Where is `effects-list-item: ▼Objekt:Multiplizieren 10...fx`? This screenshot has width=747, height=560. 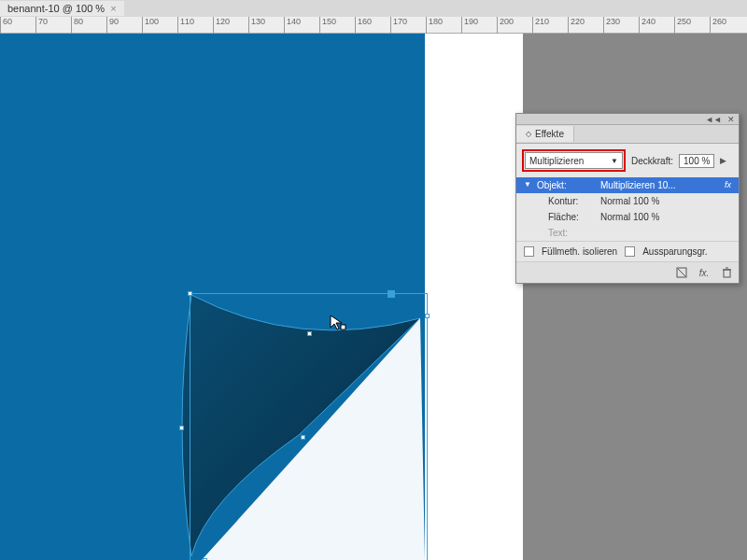 effects-list-item: ▼Objekt:Multiplizieren 10...fx is located at coordinates (627, 185).